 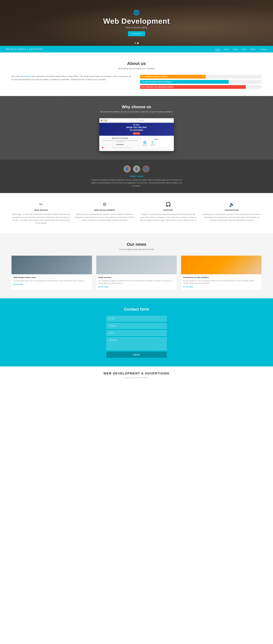 I want to click on nav-about: About, so click(x=227, y=50).